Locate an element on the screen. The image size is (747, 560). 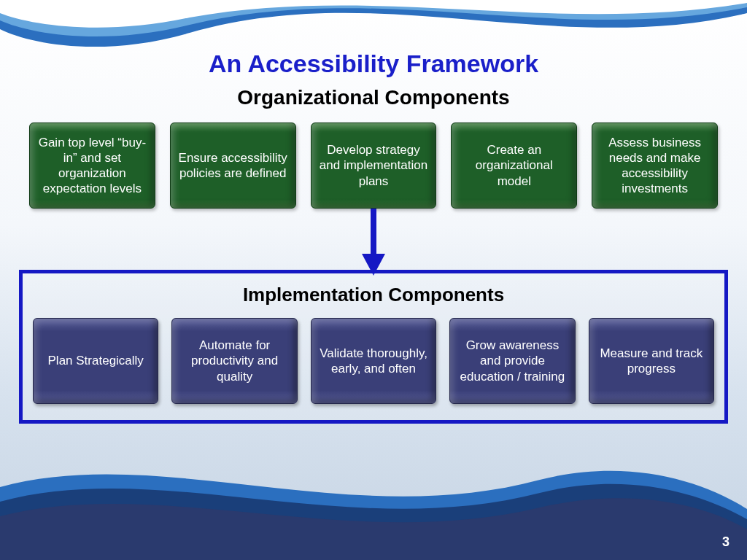
org-box: Gain top level “buy-in” and set organiza… is located at coordinates (92, 166).